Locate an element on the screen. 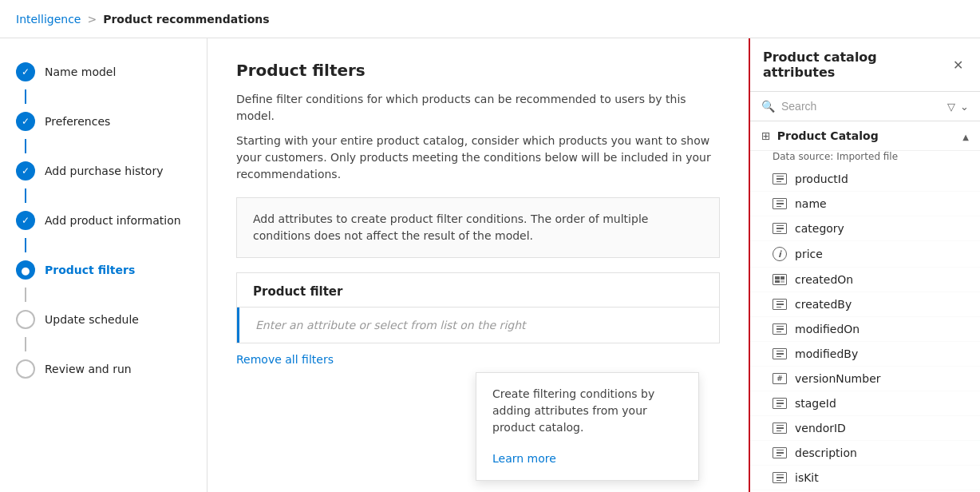 The height and width of the screenshot is (492, 980). sort-icon: ⌄ is located at coordinates (964, 107).